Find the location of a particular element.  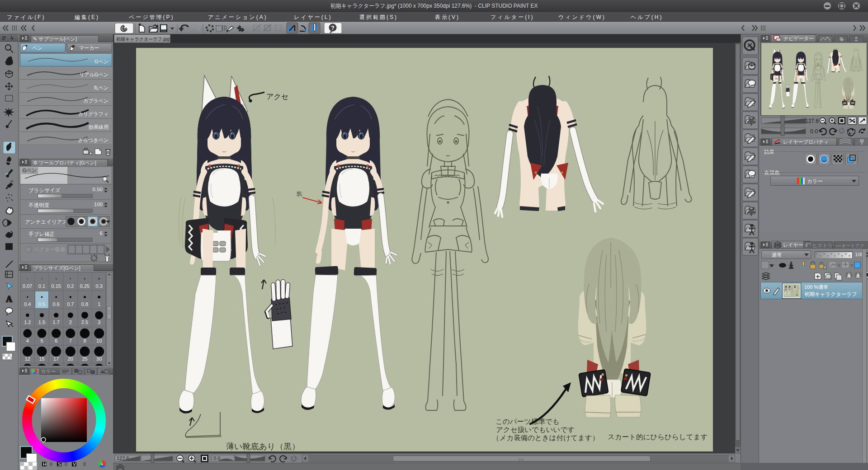

svg-text: 0.8 is located at coordinates (85, 304).